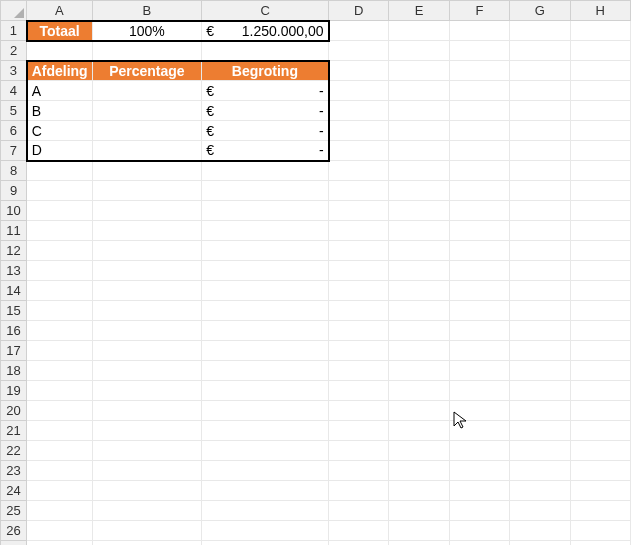 This screenshot has height=545, width=631. I want to click on cell-F7, so click(479, 151).